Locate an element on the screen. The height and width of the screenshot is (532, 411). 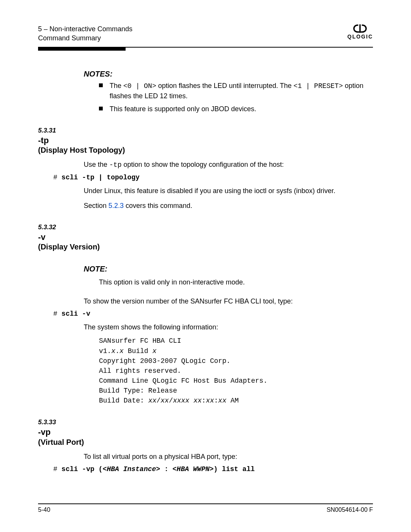
vp-desc: To list all virtual ports on a physical … is located at coordinates (228, 457).